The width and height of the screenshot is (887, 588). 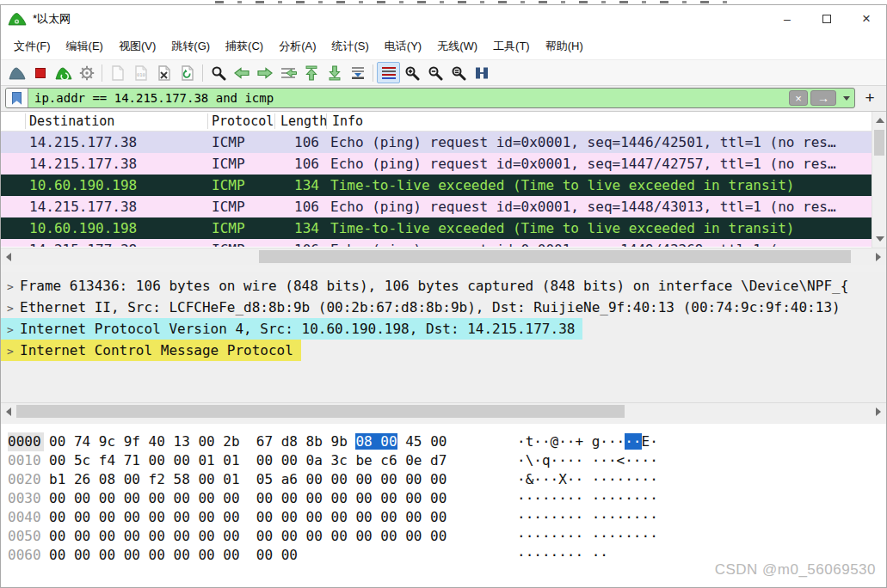 I want to click on hex-ascii: ·\·q···· ···<····, so click(x=588, y=461).